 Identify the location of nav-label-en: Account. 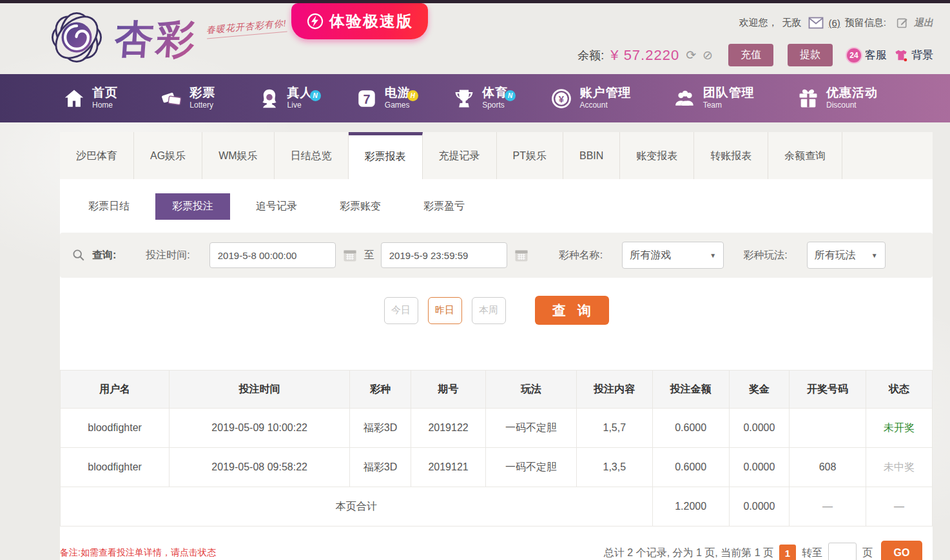
(605, 106).